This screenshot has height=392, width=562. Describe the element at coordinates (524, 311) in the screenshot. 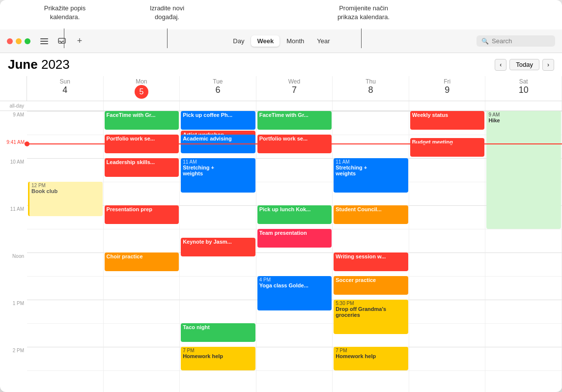

I see `time-cell-row8-day6` at that location.